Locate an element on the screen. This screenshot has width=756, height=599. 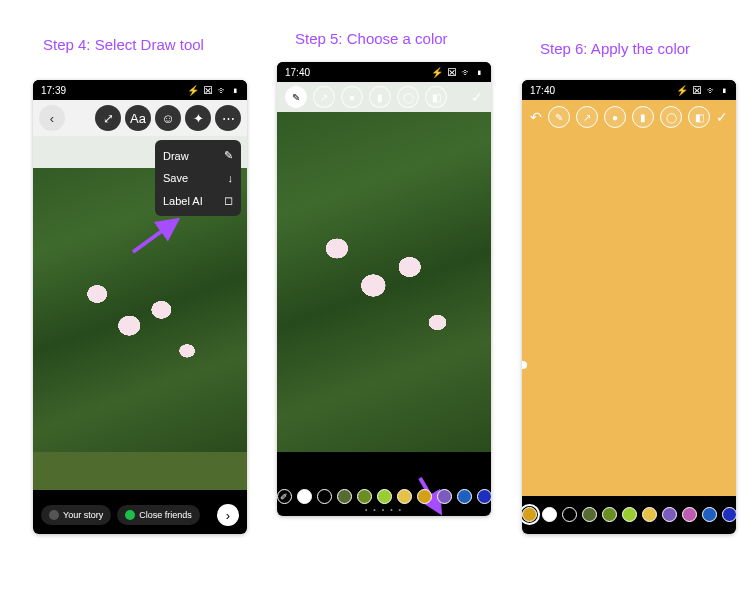
your-story-label: Your story is located at coordinates (83, 515).